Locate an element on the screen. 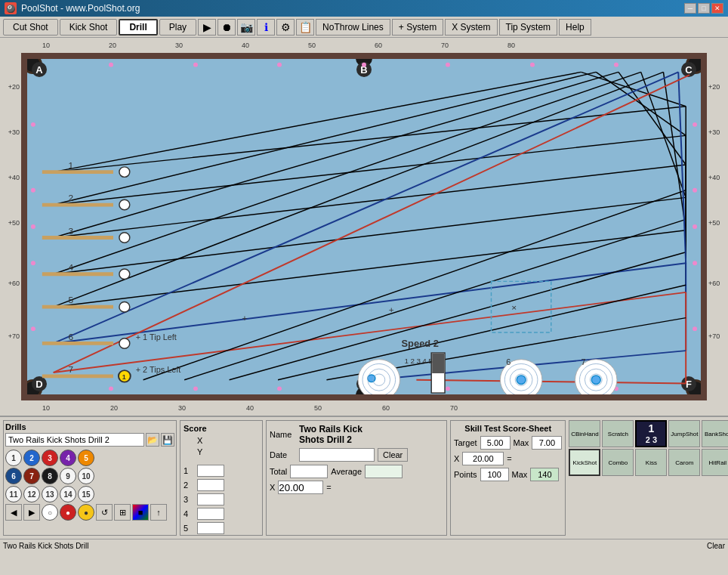  ball-7: 7 is located at coordinates (32, 476).